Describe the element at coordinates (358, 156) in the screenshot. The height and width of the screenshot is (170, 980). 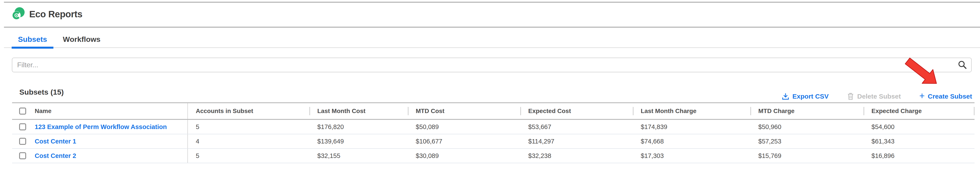
I see `cell-last-month-cost: $32,155` at that location.